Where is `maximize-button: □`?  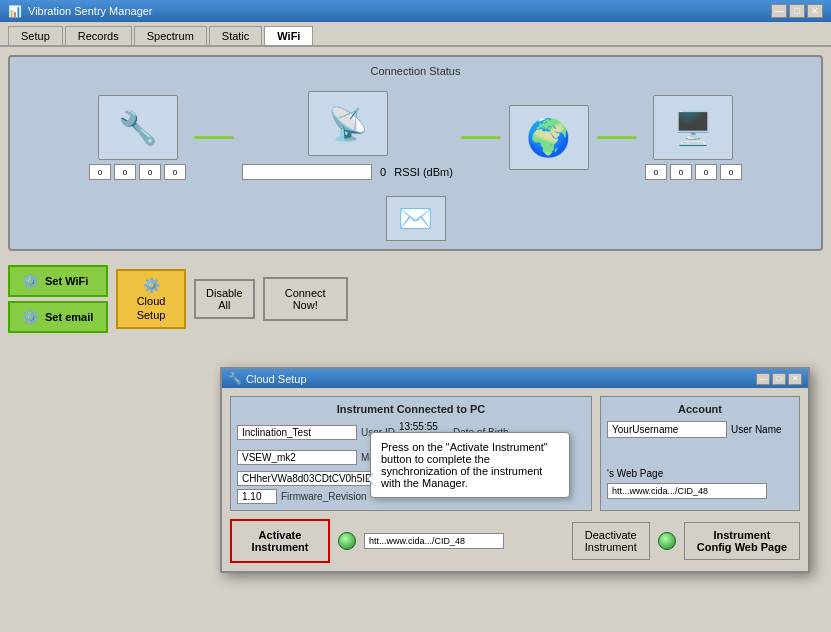
maximize-button: □ is located at coordinates (797, 11).